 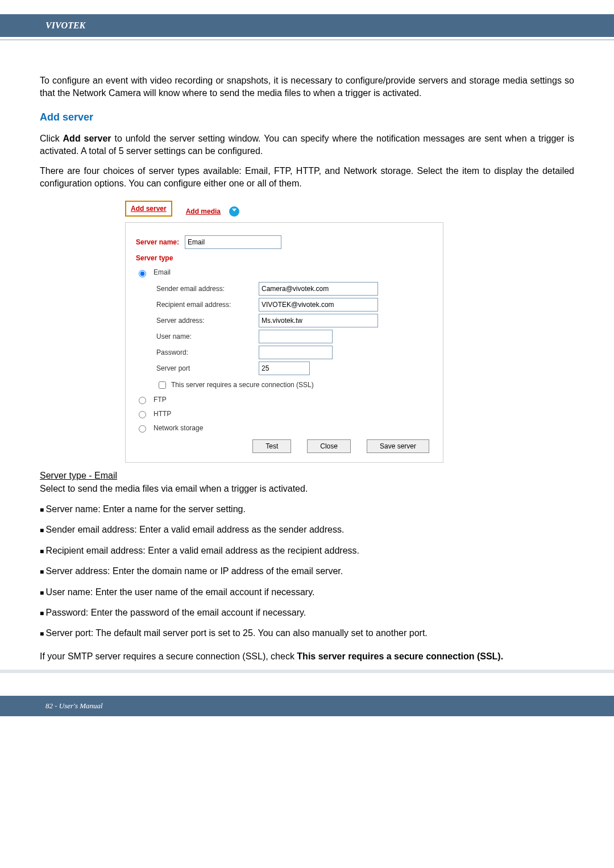 What do you see at coordinates (149, 209) in the screenshot?
I see `tab-add-server: Add server` at bounding box center [149, 209].